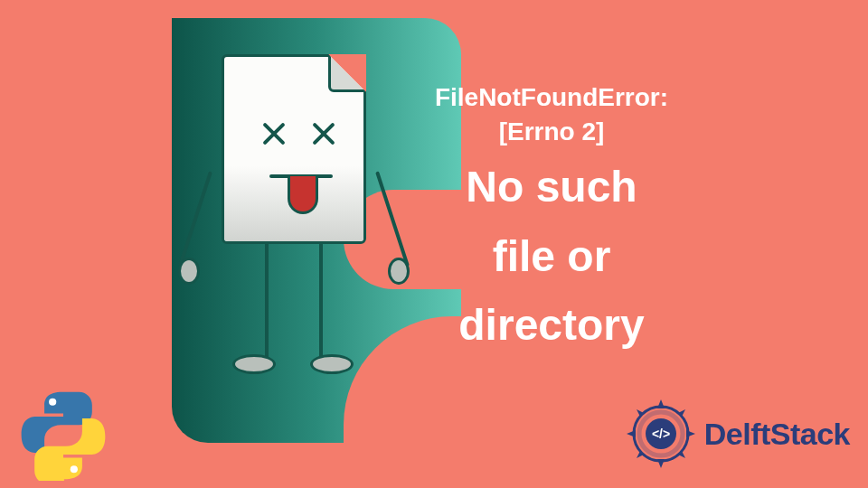 This screenshot has width=868, height=488. I want to click on error-errno: [Errno 2], so click(552, 132).